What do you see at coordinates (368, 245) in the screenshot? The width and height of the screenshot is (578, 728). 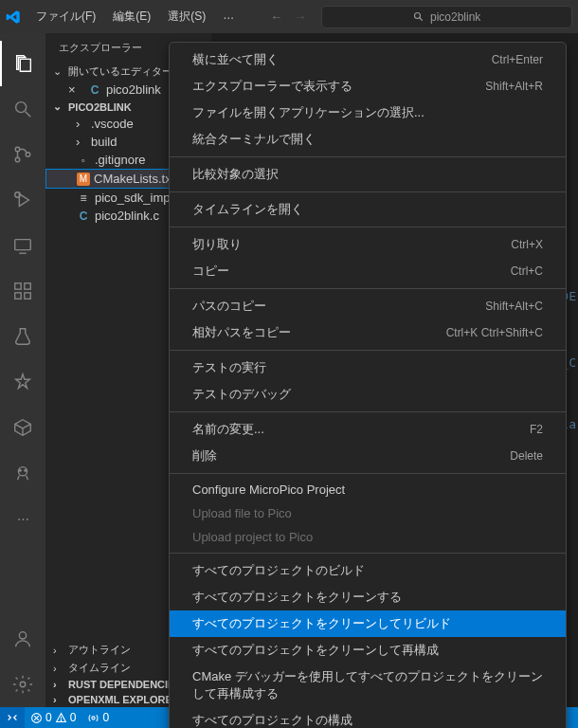 I see `context-menu-item: 切り取りCtrl+X` at bounding box center [368, 245].